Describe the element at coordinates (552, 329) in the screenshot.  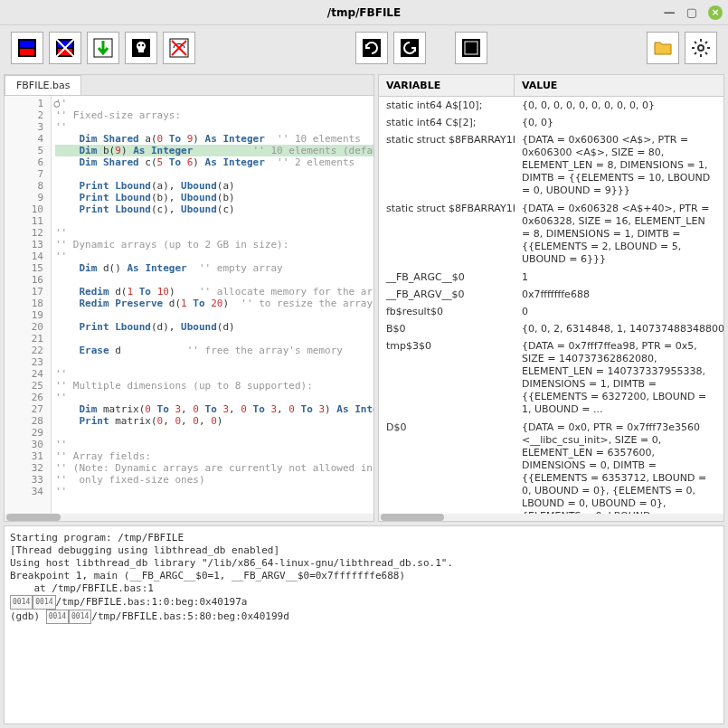
I see `variable-row: B$0{0, 0, 2, 6314848, 1, 140737488348800…` at that location.